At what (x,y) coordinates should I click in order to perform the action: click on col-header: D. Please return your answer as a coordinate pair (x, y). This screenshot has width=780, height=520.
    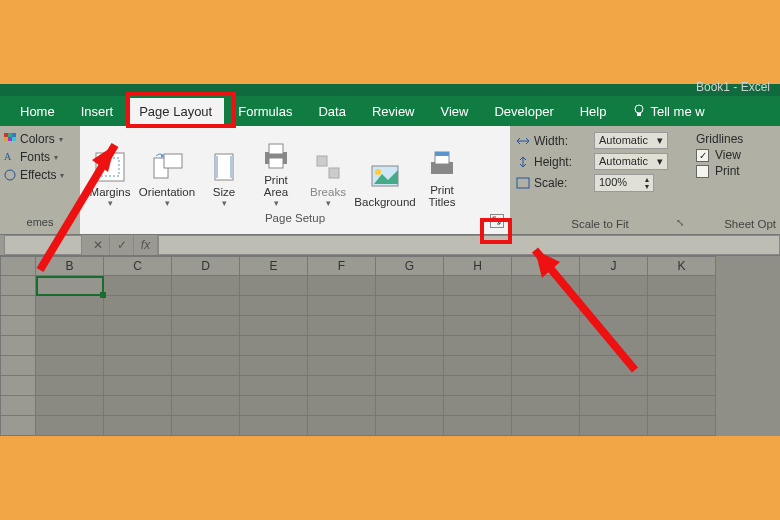
    Looking at the image, I should click on (206, 266).